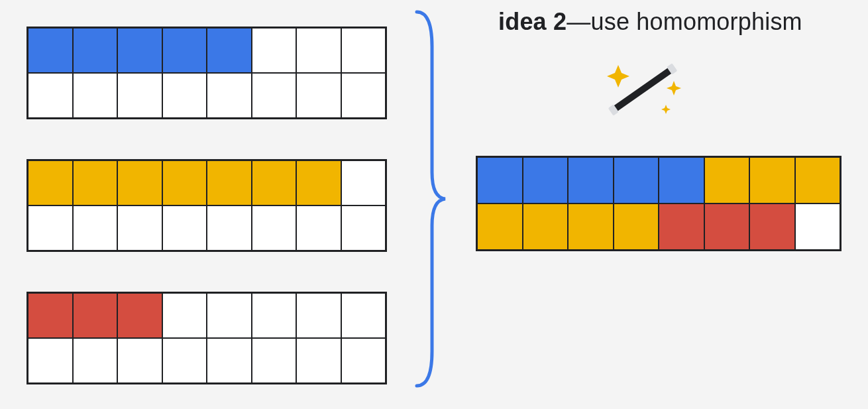  I want to click on title-bold: idea 2, so click(533, 21).